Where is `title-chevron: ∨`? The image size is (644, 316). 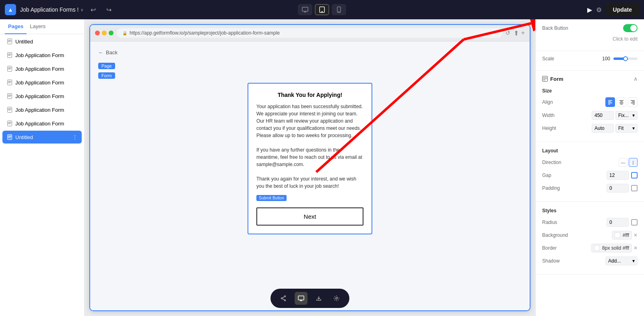
title-chevron: ∨ is located at coordinates (82, 10).